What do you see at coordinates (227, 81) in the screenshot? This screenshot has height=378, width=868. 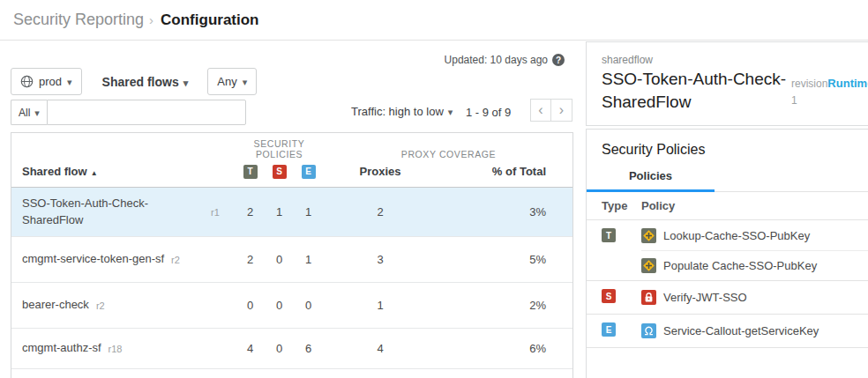 I see `policy-filter-label: Any` at bounding box center [227, 81].